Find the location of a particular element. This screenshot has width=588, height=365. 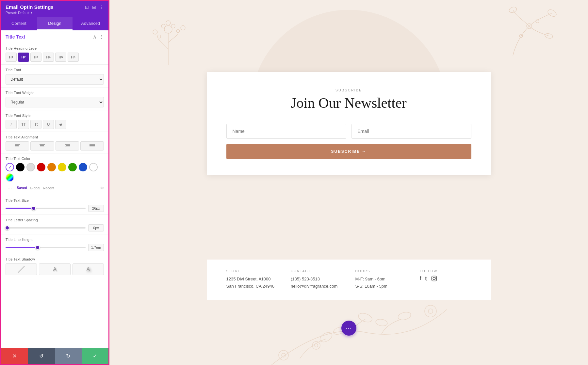

heading-h1-btn: H1 is located at coordinates (11, 57).